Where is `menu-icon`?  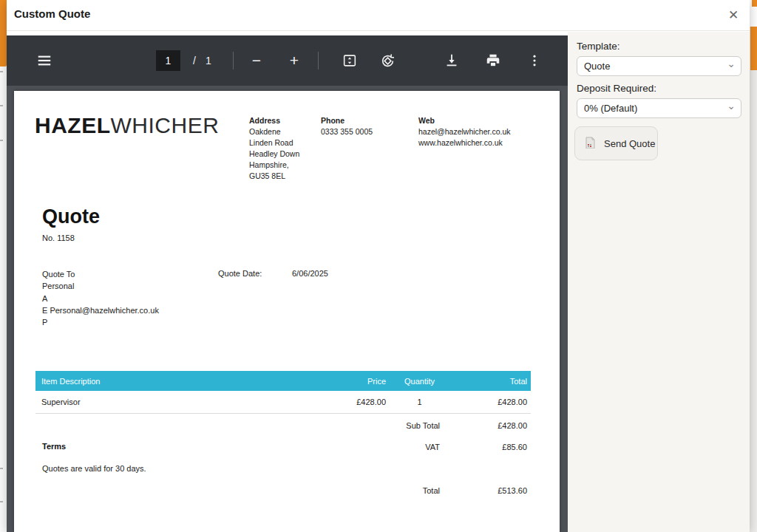 menu-icon is located at coordinates (44, 61).